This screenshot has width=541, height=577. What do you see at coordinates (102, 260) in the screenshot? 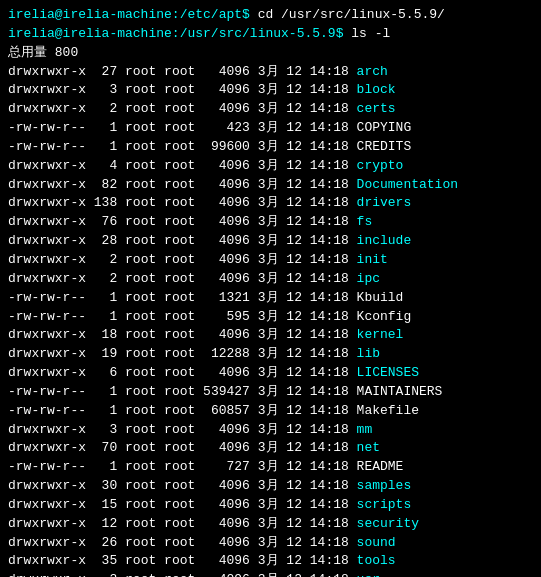
I see `file-links: 2` at bounding box center [102, 260].